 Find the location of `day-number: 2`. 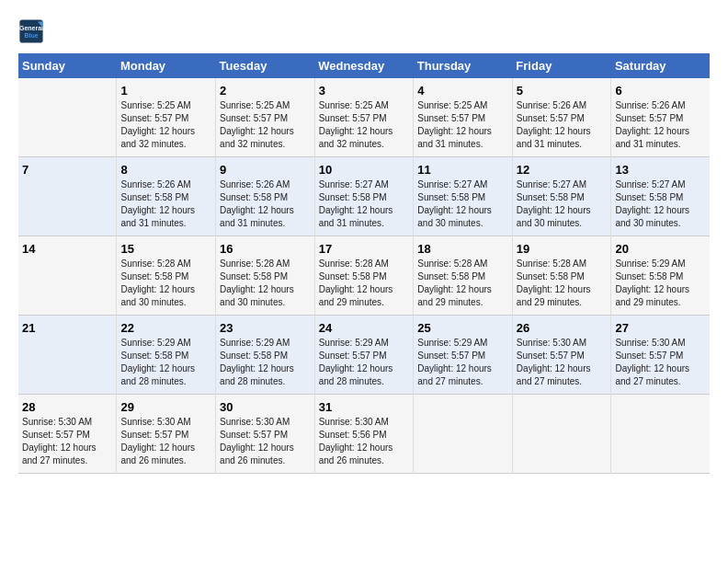

day-number: 2 is located at coordinates (265, 90).